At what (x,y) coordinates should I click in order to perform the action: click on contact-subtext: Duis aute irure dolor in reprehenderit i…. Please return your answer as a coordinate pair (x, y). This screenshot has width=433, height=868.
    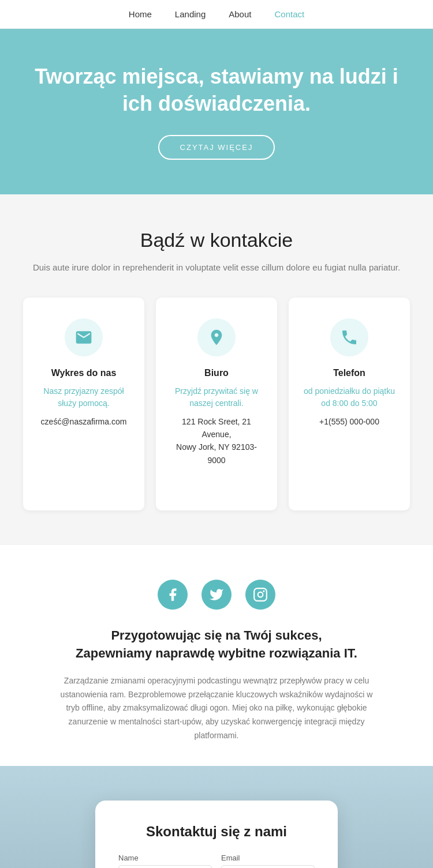
    Looking at the image, I should click on (216, 268).